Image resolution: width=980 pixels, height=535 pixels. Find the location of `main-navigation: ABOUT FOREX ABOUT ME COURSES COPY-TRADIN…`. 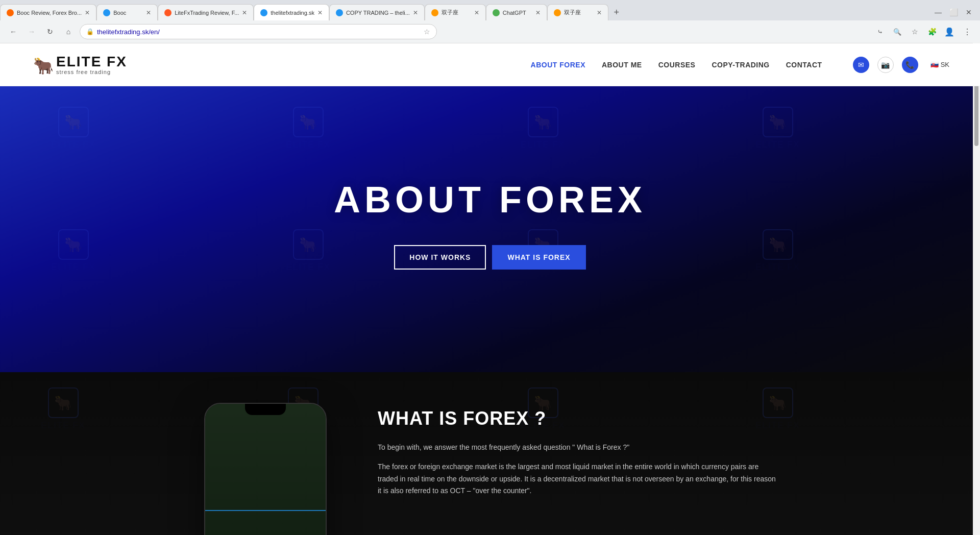

main-navigation: ABOUT FOREX ABOUT ME COURSES COPY-TRADIN… is located at coordinates (677, 65).